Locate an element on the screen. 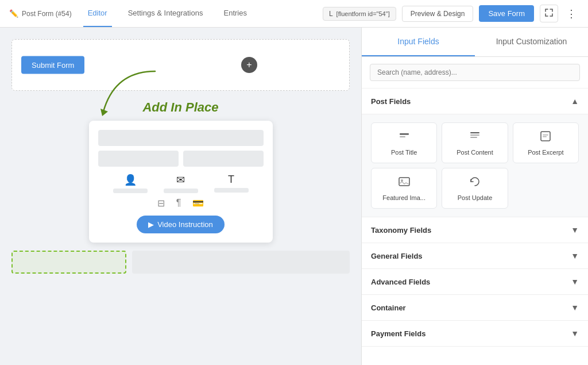 This screenshot has width=588, height=365. mock-field-2b is located at coordinates (223, 159).